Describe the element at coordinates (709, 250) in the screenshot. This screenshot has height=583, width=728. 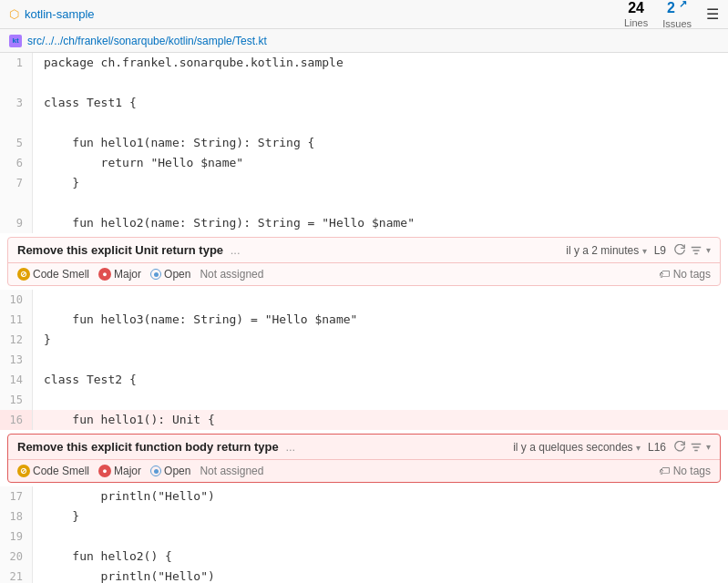
I see `issue-1-expand-caret: ▾` at that location.